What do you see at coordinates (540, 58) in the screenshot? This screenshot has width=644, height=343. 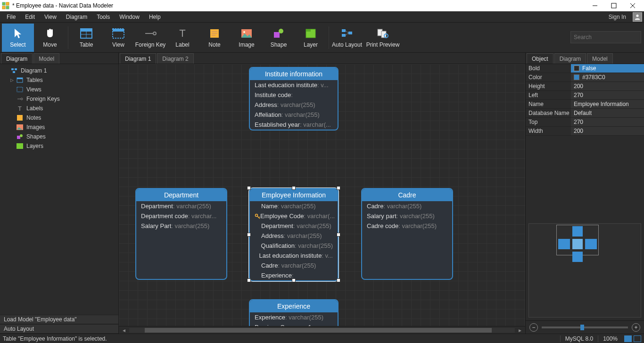 I see `tab-object: Object` at bounding box center [540, 58].